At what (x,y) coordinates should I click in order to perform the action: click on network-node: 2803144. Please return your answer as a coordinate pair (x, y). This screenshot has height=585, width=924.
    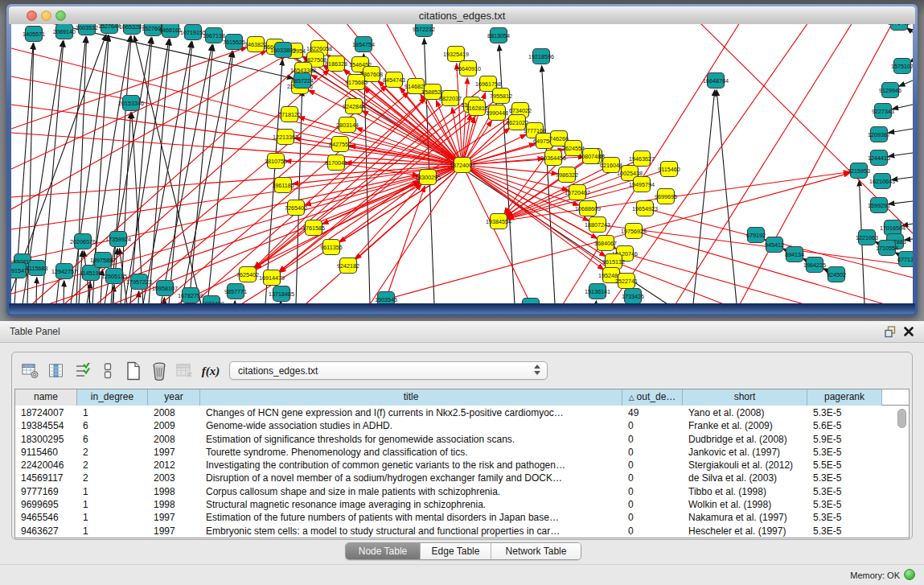
    Looking at the image, I should click on (347, 126).